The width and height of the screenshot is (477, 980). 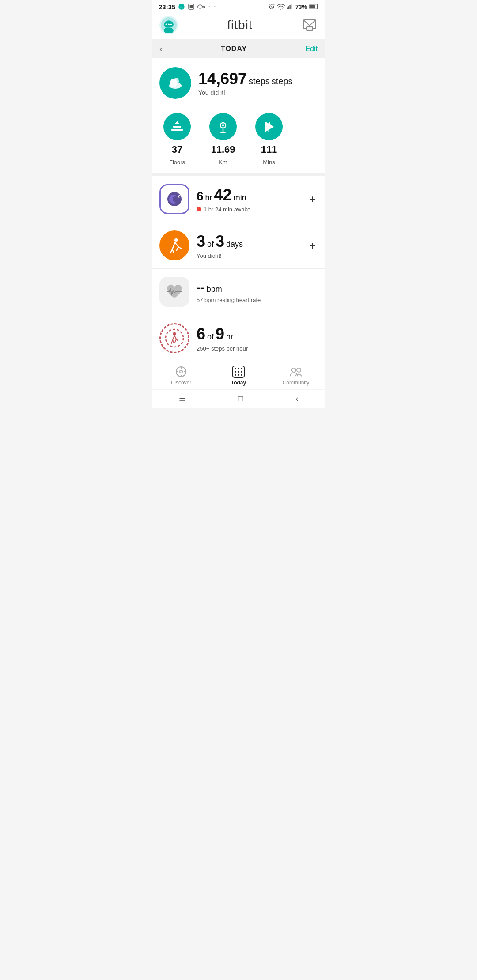 What do you see at coordinates (240, 198) in the screenshot?
I see `sleep-min-unit: min` at bounding box center [240, 198].